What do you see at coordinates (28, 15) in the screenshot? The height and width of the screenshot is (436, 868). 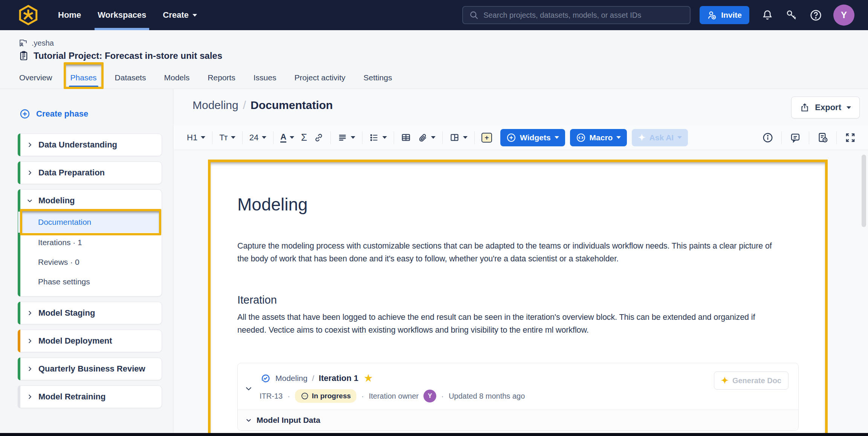 I see `vectice-logo` at bounding box center [28, 15].